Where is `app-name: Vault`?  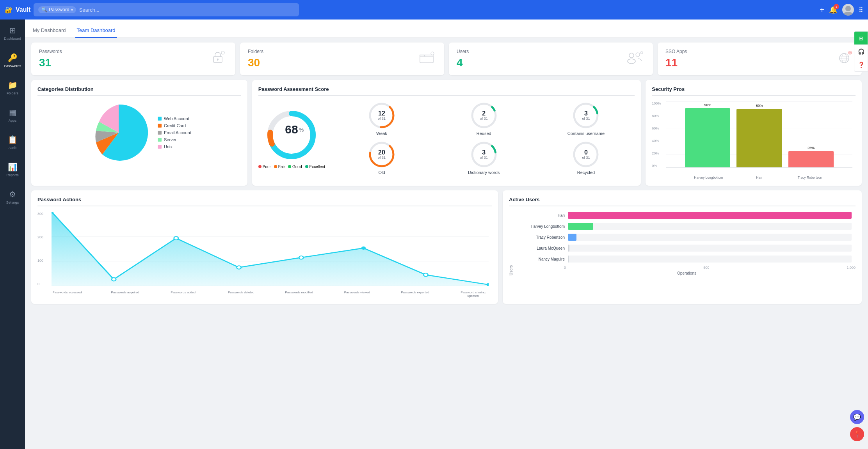
app-name: Vault is located at coordinates (23, 10).